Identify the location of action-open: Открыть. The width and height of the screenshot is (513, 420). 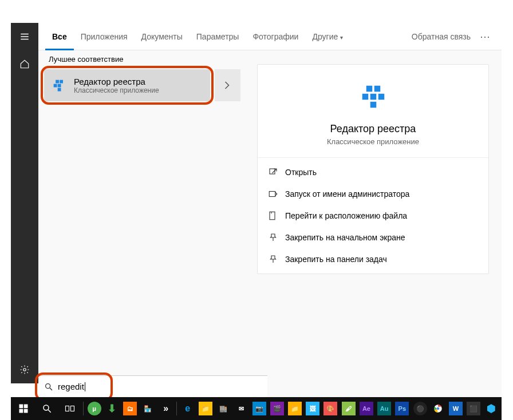
(373, 172).